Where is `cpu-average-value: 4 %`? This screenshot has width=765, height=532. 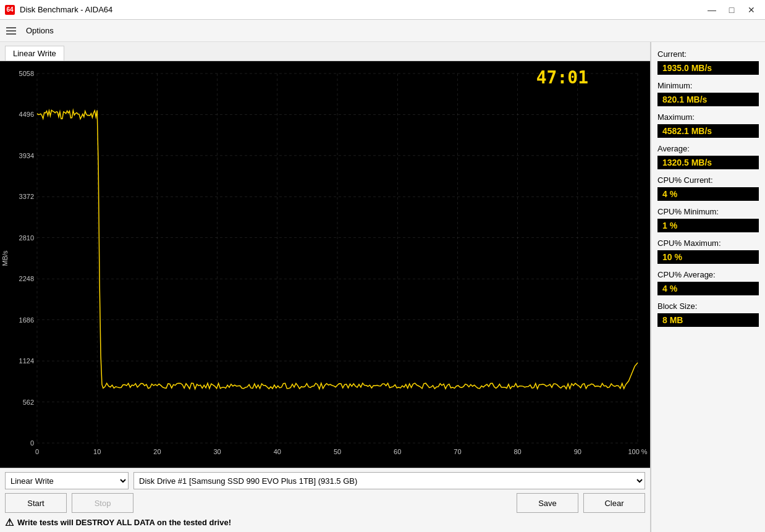
cpu-average-value: 4 % is located at coordinates (708, 289).